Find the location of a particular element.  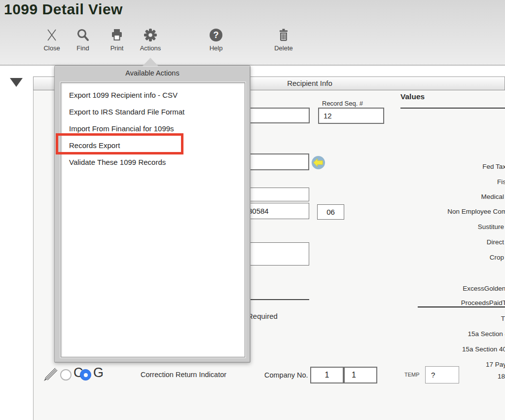

page-title: 1099 Detail View is located at coordinates (63, 9).